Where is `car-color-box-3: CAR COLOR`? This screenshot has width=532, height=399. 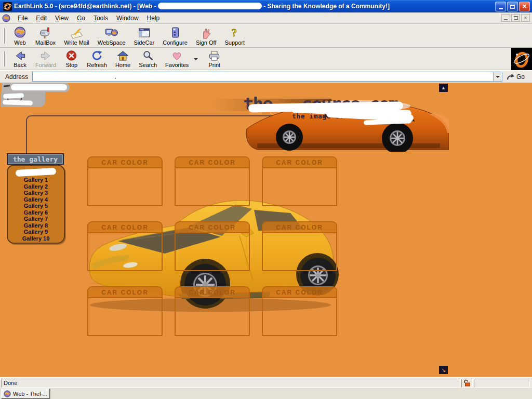
car-color-box-3: CAR COLOR is located at coordinates (299, 181).